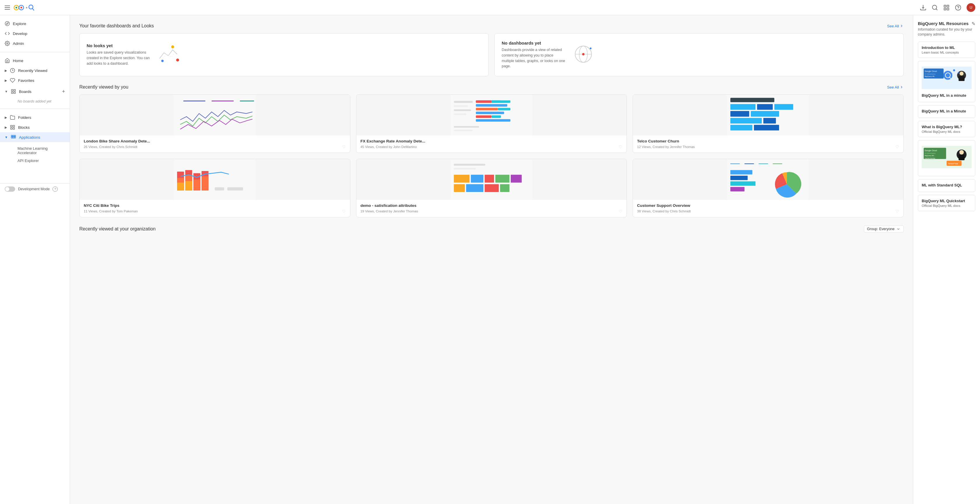 This screenshot has width=980, height=504. What do you see at coordinates (897, 147) in the screenshot?
I see `favorite-telco: ♡` at bounding box center [897, 147].